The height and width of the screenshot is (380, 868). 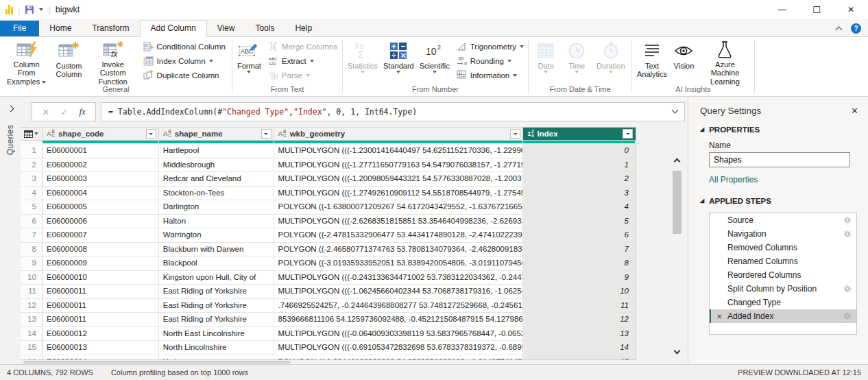 What do you see at coordinates (490, 47) in the screenshot?
I see `trigonometry-button: Trigonometry` at bounding box center [490, 47].